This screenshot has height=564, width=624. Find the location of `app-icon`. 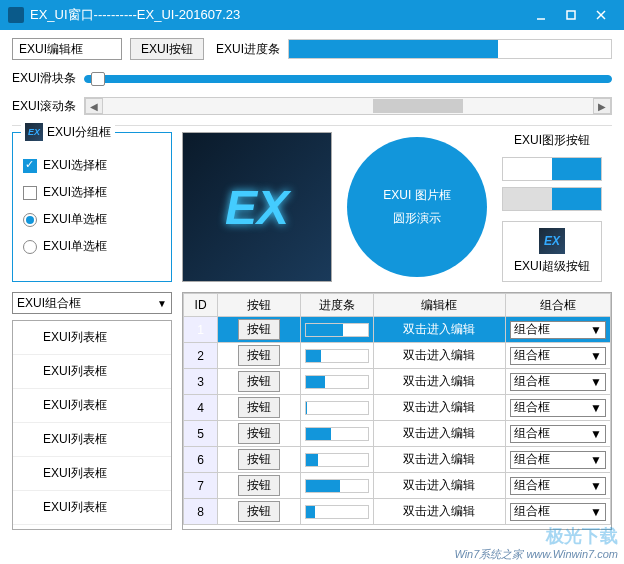

app-icon is located at coordinates (16, 15).